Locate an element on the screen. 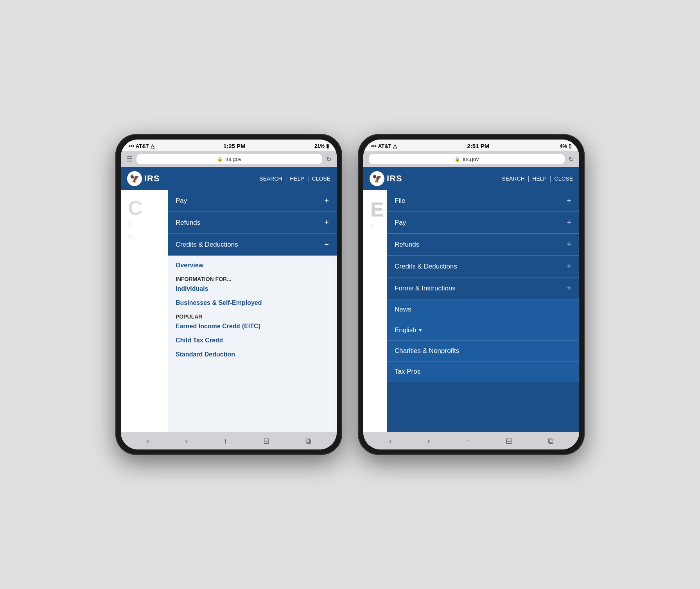 This screenshot has width=700, height=589. menu-item-english: English ▼ is located at coordinates (483, 331).